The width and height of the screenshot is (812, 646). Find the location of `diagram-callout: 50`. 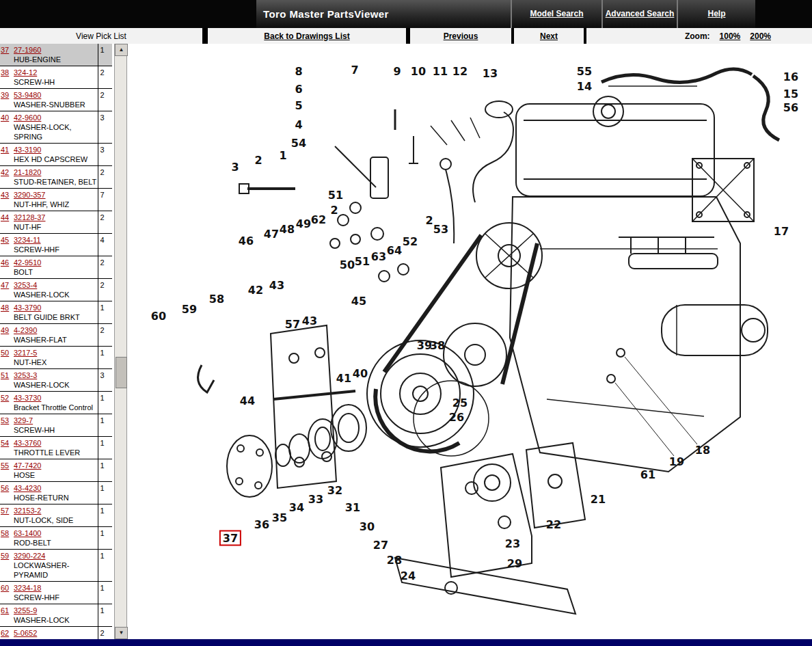

diagram-callout: 50 is located at coordinates (347, 265).